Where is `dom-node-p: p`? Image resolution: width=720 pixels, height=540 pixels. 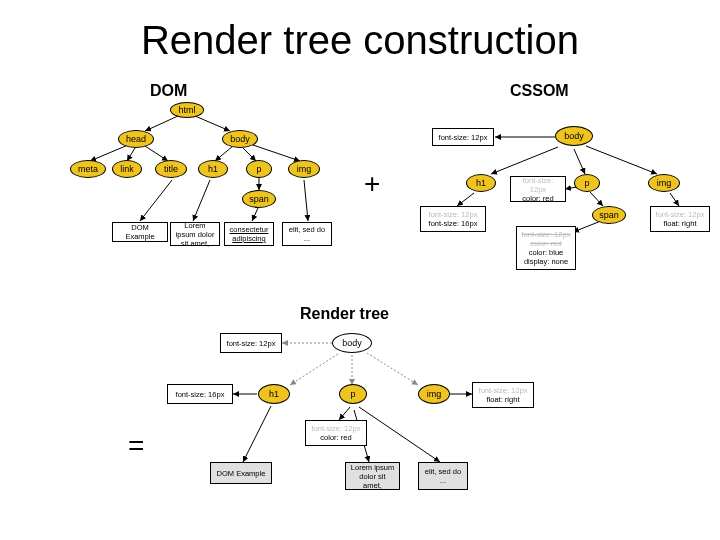 dom-node-p: p is located at coordinates (259, 169).